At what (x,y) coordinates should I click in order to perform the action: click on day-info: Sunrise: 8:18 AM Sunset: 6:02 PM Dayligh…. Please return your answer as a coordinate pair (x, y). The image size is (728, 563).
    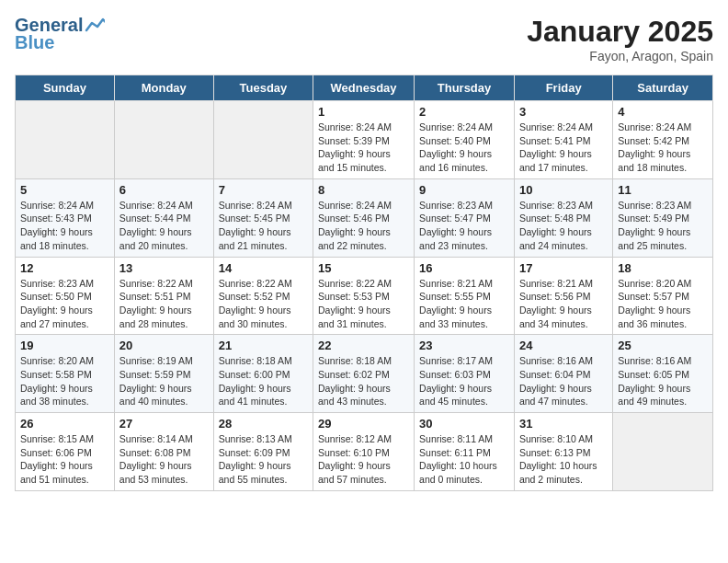
    Looking at the image, I should click on (364, 381).